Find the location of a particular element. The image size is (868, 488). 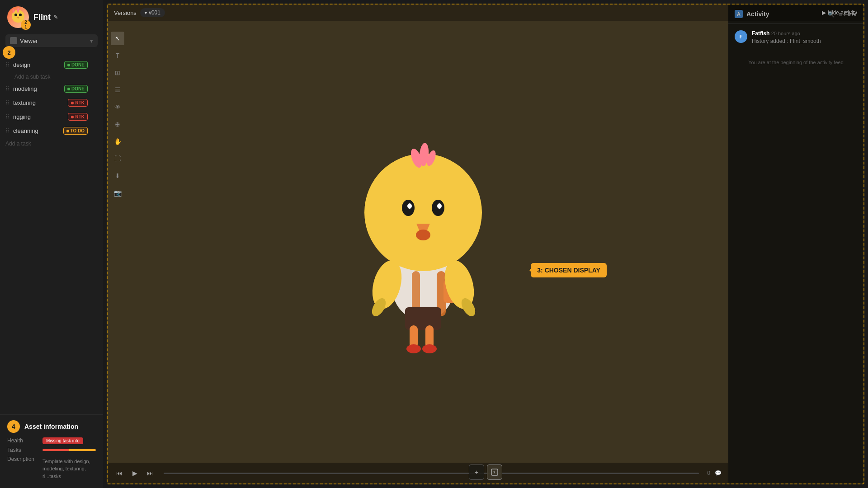

health-label: Health is located at coordinates (23, 441).